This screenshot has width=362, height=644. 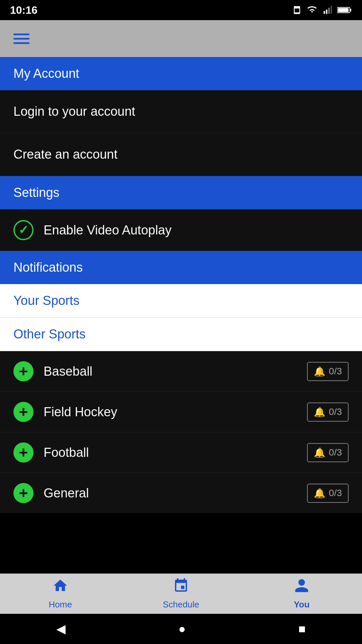 What do you see at coordinates (66, 154) in the screenshot?
I see `create-account-label: Create an account` at bounding box center [66, 154].